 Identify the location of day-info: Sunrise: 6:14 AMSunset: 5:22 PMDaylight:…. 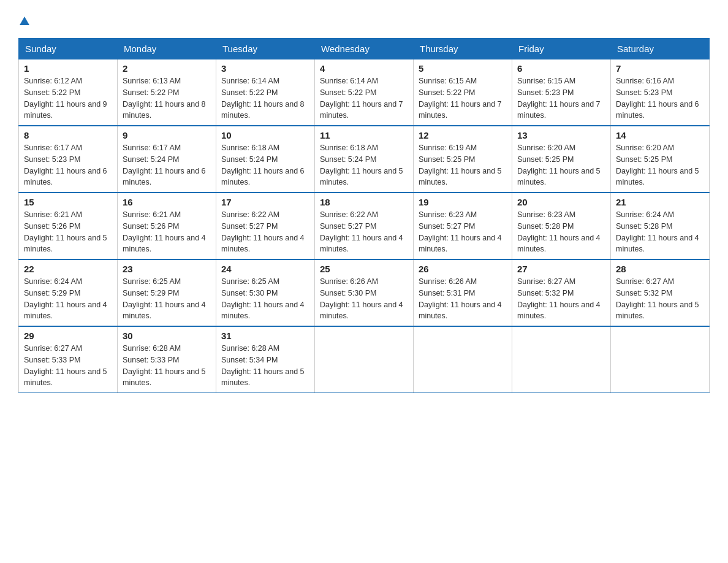
(364, 98).